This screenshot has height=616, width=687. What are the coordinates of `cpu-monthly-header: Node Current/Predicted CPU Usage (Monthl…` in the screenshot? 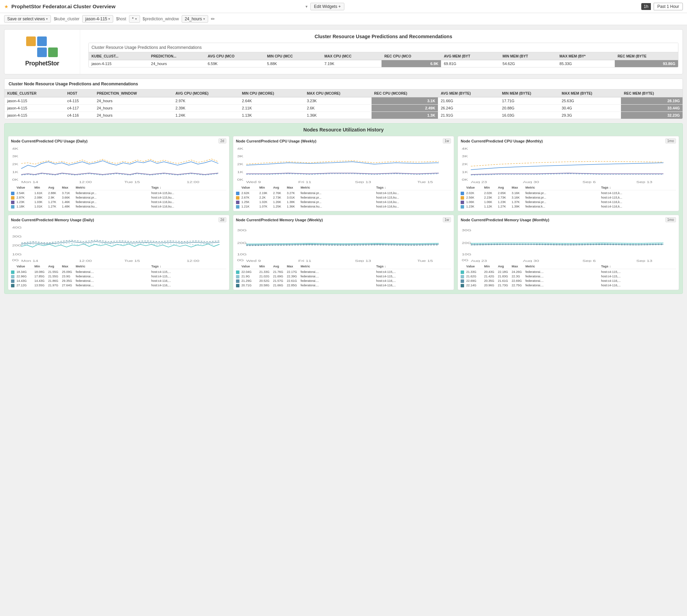 It's located at (568, 141).